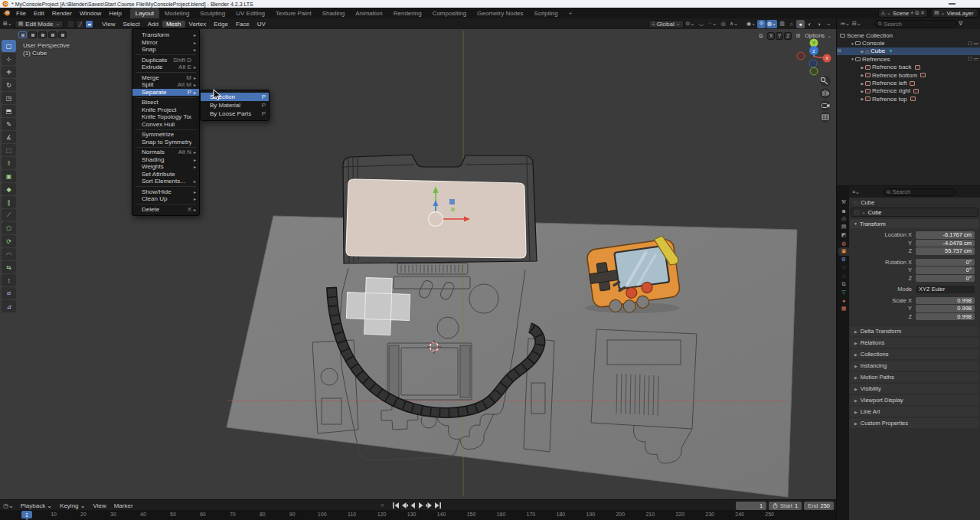 The image size is (980, 520). I want to click on menu-item-show-hide: Show/Hide▸, so click(165, 192).